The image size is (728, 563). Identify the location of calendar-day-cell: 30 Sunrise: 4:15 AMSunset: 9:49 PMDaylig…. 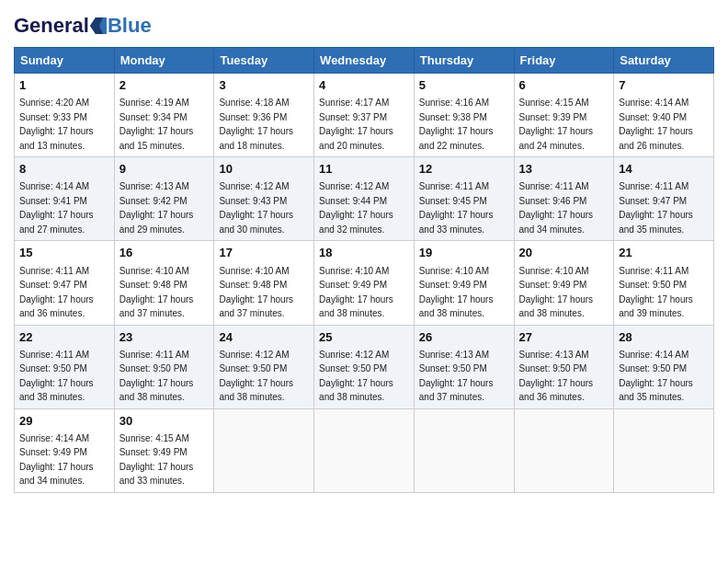
(164, 451).